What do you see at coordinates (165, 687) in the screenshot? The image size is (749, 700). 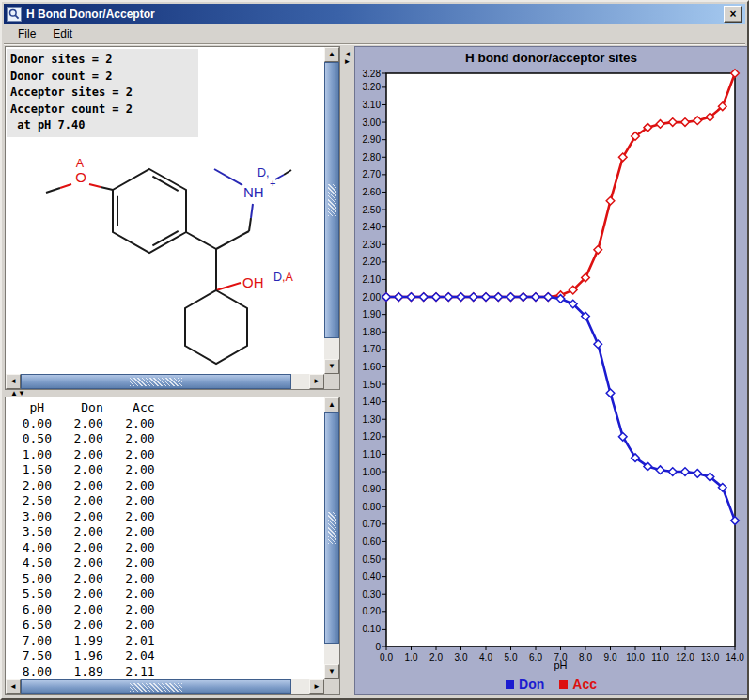 I see `table-horizontal-scrollbar: ◄ ►` at bounding box center [165, 687].